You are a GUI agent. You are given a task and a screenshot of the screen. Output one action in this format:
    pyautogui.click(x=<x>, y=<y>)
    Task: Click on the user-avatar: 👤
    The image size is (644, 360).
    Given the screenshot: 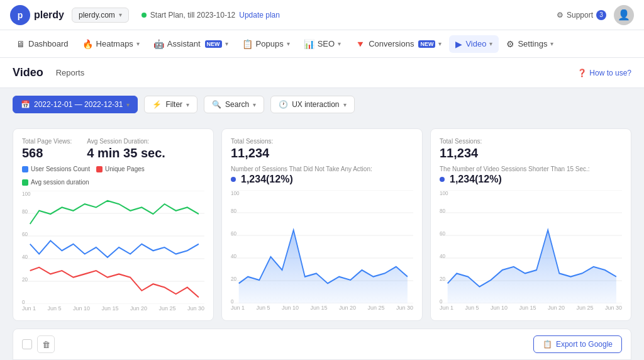 What is the action you would take?
    pyautogui.click(x=624, y=15)
    